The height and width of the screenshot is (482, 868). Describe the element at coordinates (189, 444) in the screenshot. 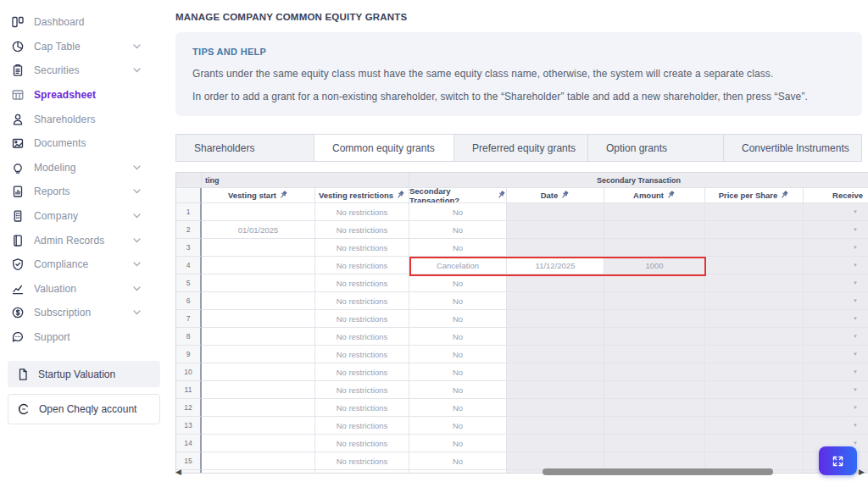

I see `row-number: 14` at that location.